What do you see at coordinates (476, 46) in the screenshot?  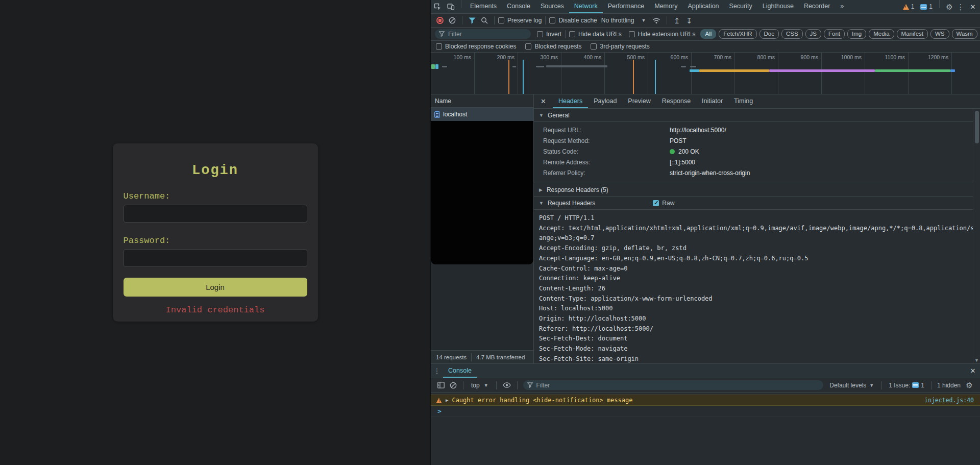 I see `blocked-response-cookies-checkbox: Blocked response cookies` at bounding box center [476, 46].